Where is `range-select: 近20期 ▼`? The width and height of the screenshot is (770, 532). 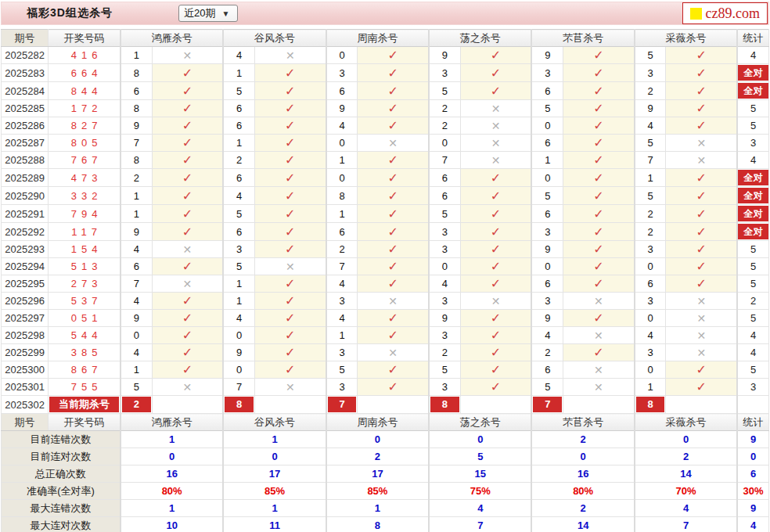 range-select: 近20期 ▼ is located at coordinates (208, 13).